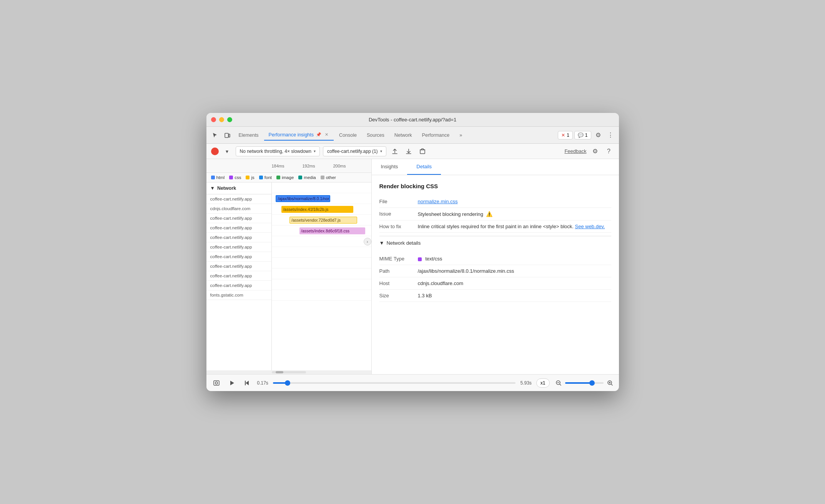 The height and width of the screenshot is (504, 825). I want to click on slider-thumb, so click(288, 383).